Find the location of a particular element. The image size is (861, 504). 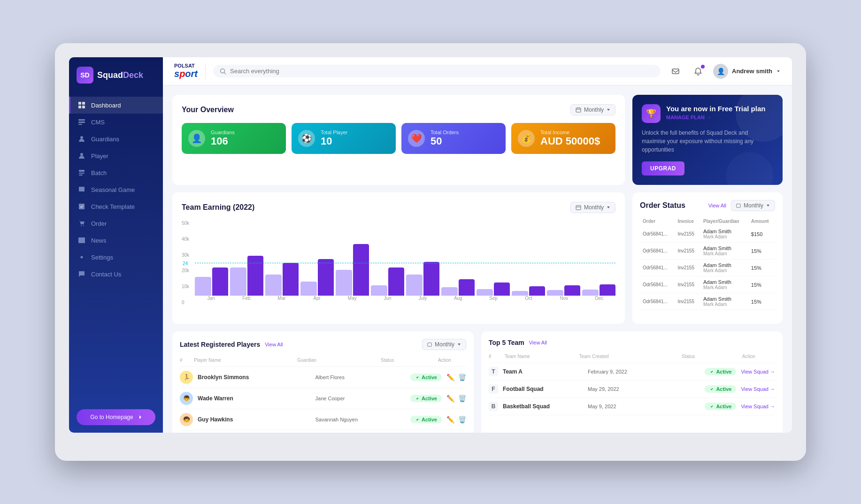

team-num-1: T is located at coordinates (493, 372).